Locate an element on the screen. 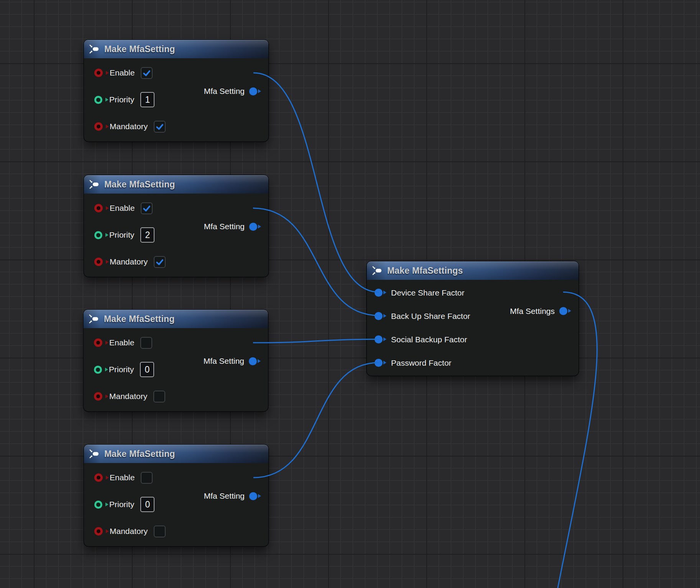  pin-label: Device Share Factor is located at coordinates (428, 293).